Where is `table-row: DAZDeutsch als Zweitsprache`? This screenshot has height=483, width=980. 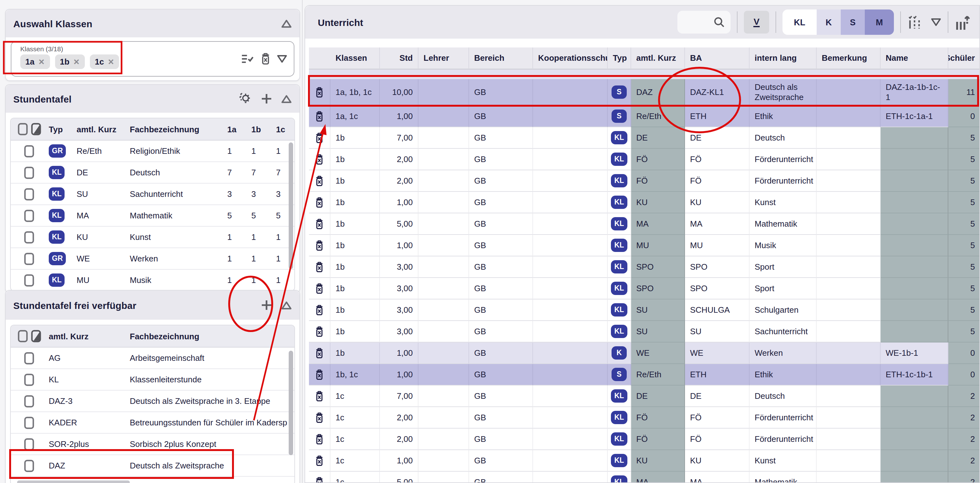
table-row: DAZDeutsch als Zweitsprache is located at coordinates (153, 466).